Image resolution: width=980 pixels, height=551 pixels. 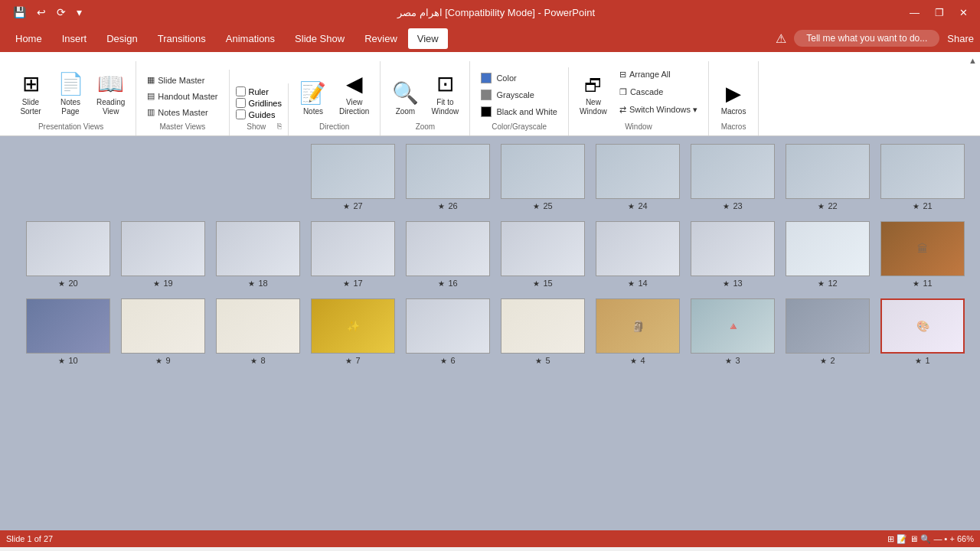 I want to click on arrange-all-button: ⊟ Arrange All, so click(x=658, y=75).